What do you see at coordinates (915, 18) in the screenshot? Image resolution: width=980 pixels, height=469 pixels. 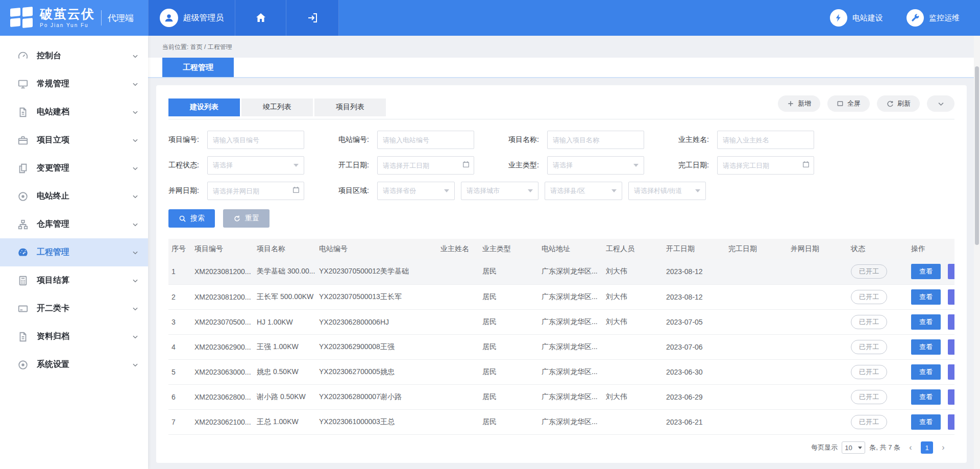 I see `wrench-icon` at bounding box center [915, 18].